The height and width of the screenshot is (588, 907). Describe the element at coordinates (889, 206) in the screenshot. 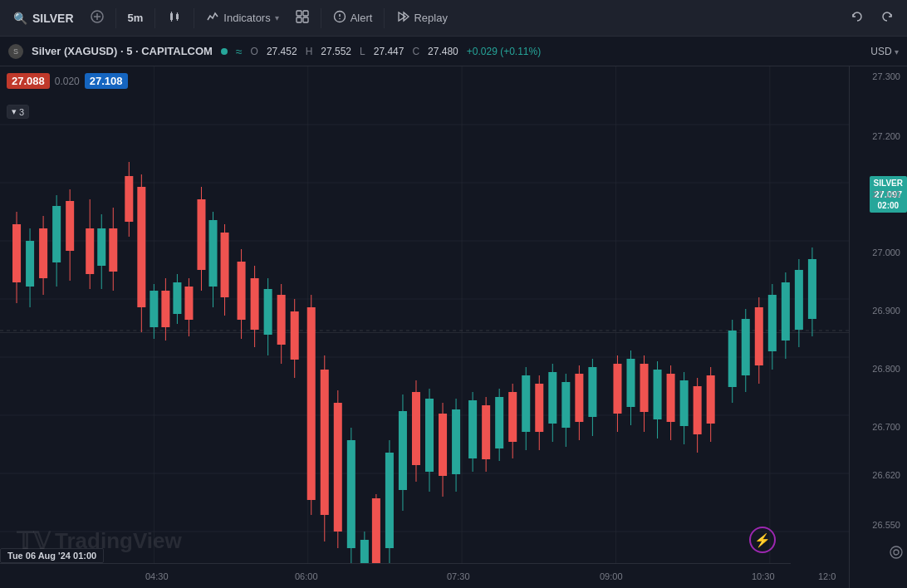

I see `silver-badge-time: 02:00` at that location.